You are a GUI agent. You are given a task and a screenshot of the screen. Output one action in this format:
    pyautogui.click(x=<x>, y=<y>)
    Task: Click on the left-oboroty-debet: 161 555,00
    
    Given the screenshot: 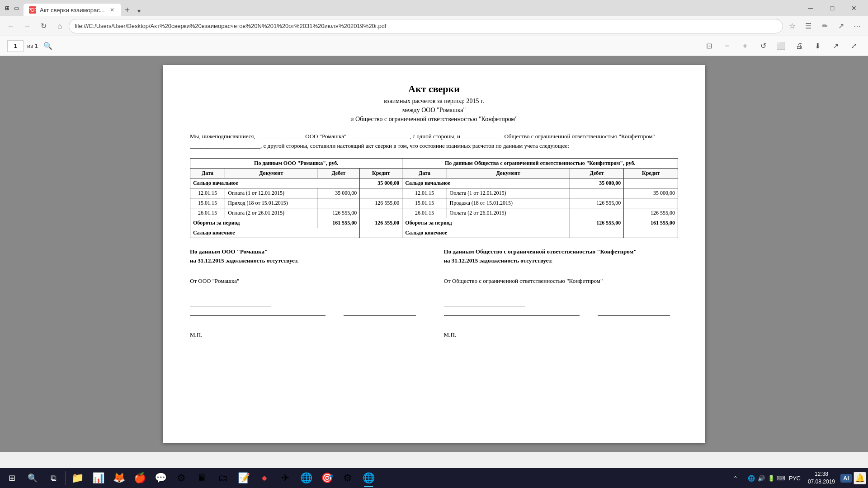 What is the action you would take?
    pyautogui.click(x=339, y=223)
    